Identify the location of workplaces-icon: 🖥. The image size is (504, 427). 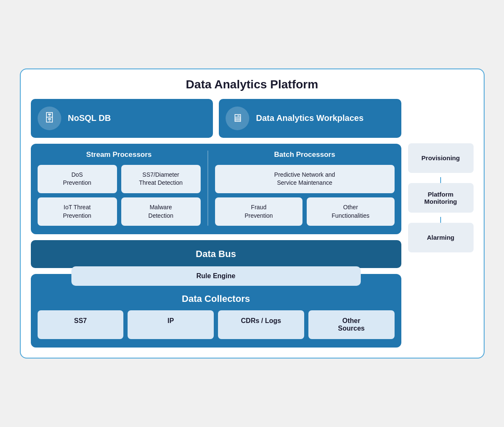
(237, 118).